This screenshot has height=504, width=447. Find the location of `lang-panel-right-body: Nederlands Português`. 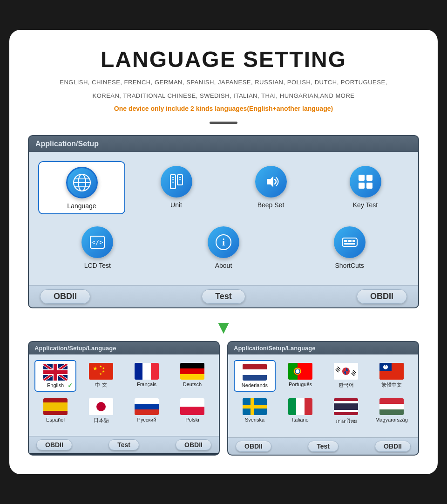

lang-panel-right-body: Nederlands Português is located at coordinates (323, 396).